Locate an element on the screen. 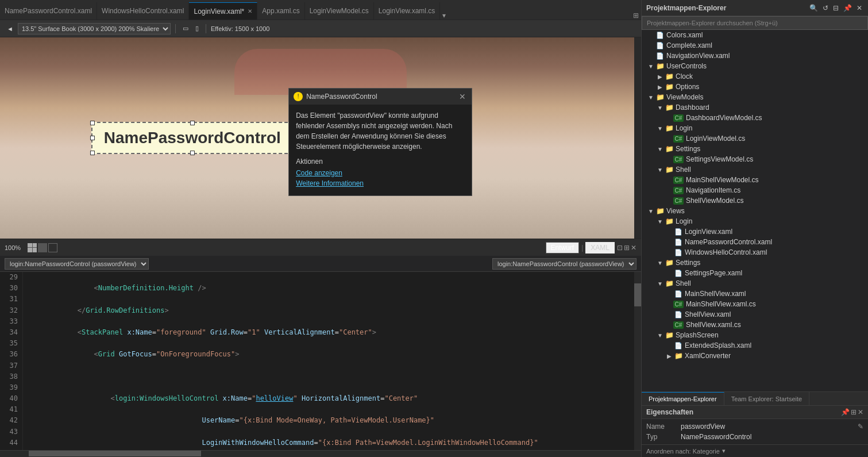  se-pin-icon: 📌 is located at coordinates (848, 8).